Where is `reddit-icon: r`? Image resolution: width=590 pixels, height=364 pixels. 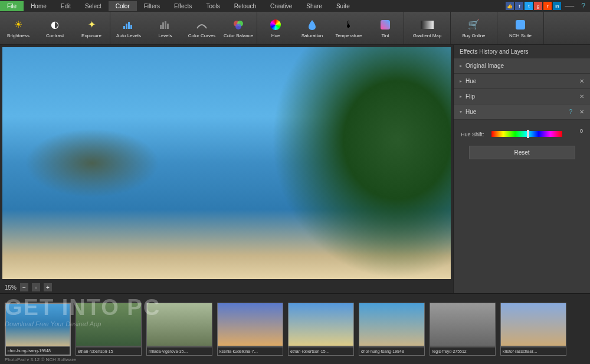 reddit-icon: r is located at coordinates (548, 6).